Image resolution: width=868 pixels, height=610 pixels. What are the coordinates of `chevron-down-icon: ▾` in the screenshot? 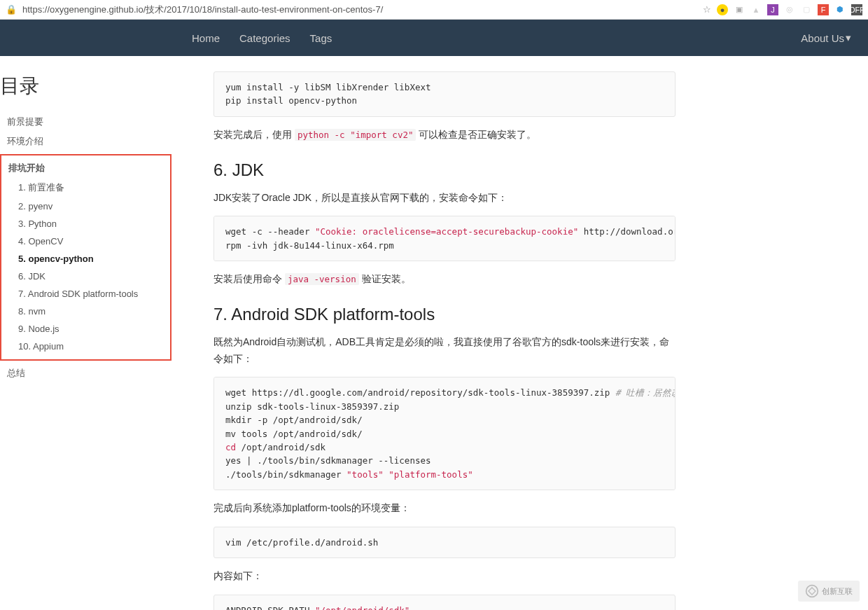 It's located at (848, 38).